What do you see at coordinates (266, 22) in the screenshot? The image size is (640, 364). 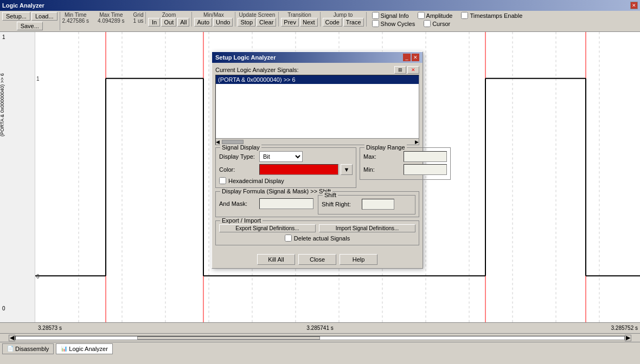 I see `clear-button: Clear` at bounding box center [266, 22].